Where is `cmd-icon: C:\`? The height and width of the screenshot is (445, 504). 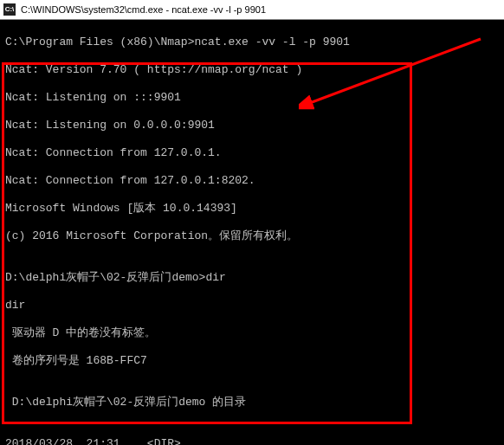
cmd-icon: C:\ is located at coordinates (10, 10).